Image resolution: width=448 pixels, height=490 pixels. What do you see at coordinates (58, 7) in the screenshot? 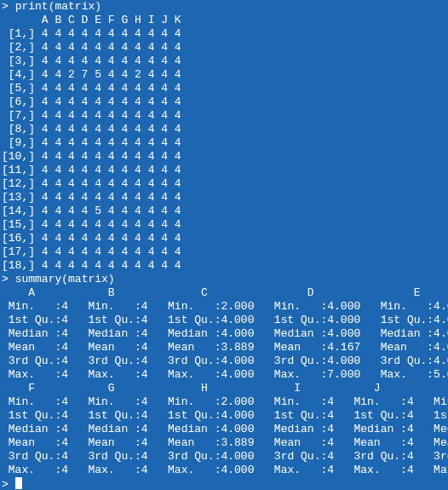
I see `cmd-print: print(matrix)` at bounding box center [58, 7].